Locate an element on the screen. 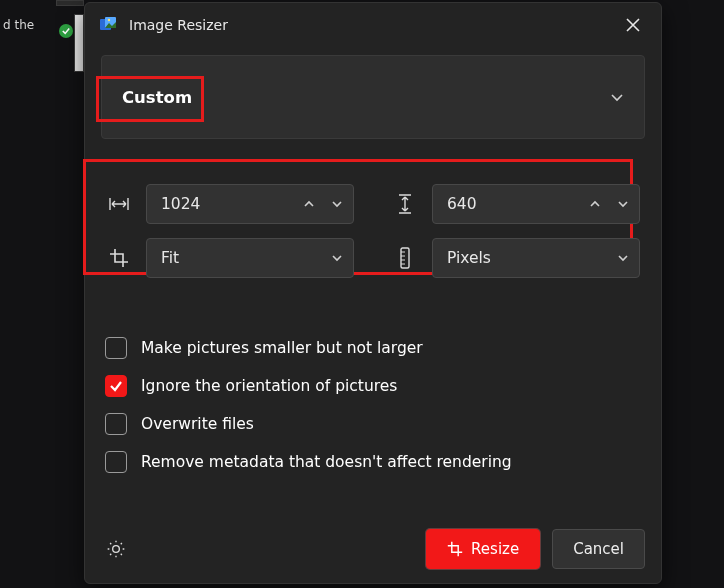 This screenshot has height=588, width=724. resize-button-label: Resize is located at coordinates (495, 549).